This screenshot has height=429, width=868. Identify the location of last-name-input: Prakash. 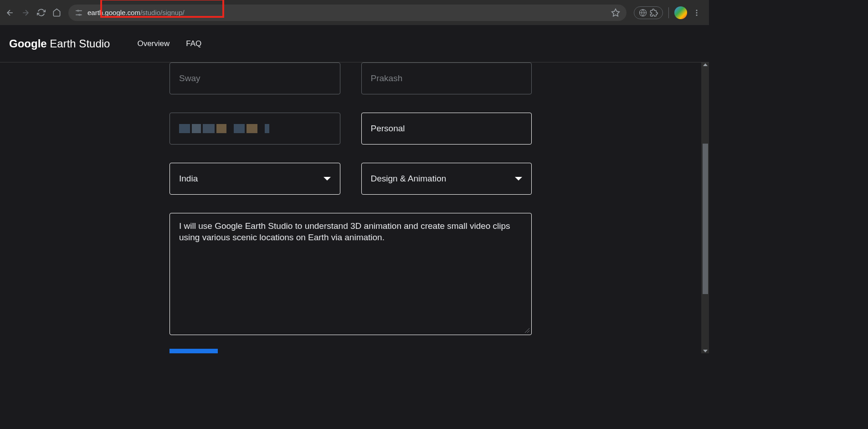
(447, 78).